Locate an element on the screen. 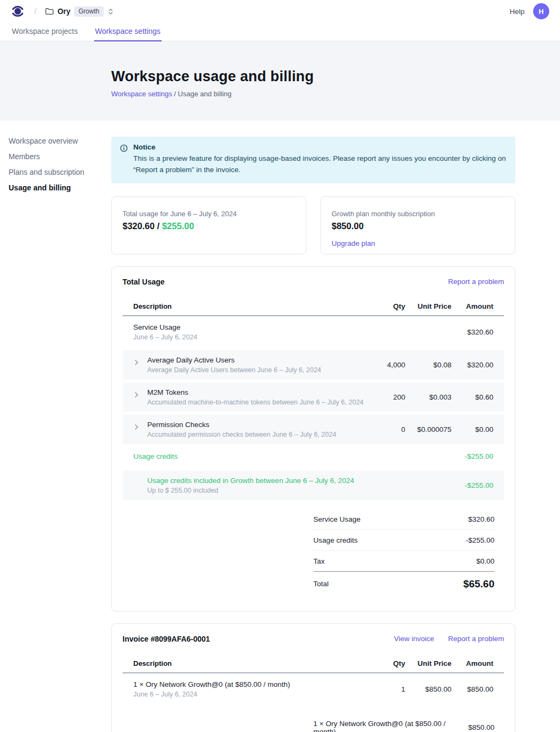 This screenshot has height=732, width=560. totals-row-subscription: 1 × Ory Network Growth@0 (at $850.00 / m… is located at coordinates (404, 723).